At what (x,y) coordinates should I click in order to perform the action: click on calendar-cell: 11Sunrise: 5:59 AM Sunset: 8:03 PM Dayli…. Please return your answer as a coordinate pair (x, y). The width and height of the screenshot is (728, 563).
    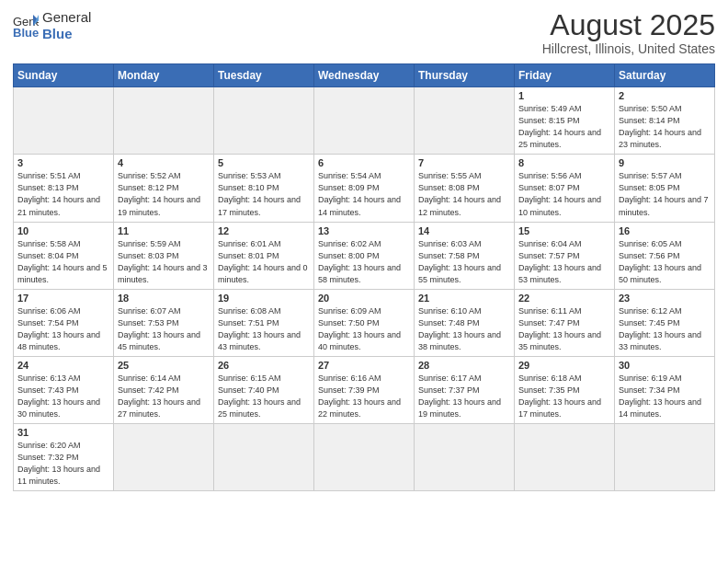
    Looking at the image, I should click on (164, 256).